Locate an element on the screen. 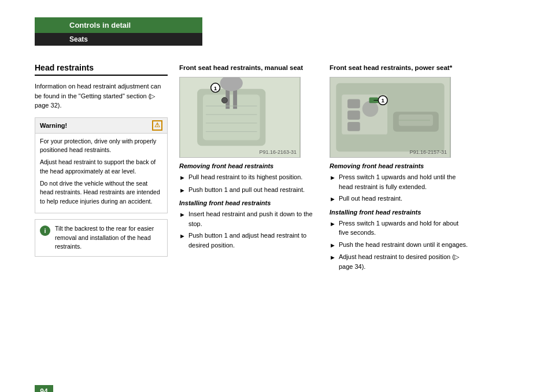 This screenshot has width=555, height=392. right-column: Front seat head restraints, power seat* is located at coordinates (399, 168).